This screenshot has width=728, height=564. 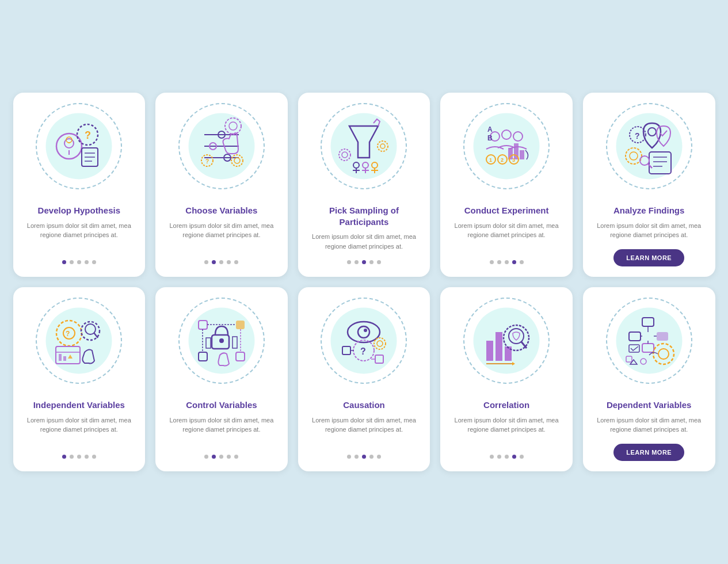 I want to click on card-text-analyze-findings: Lorem ipsum dolor sit dim amet, mea regi…, so click(x=649, y=230).